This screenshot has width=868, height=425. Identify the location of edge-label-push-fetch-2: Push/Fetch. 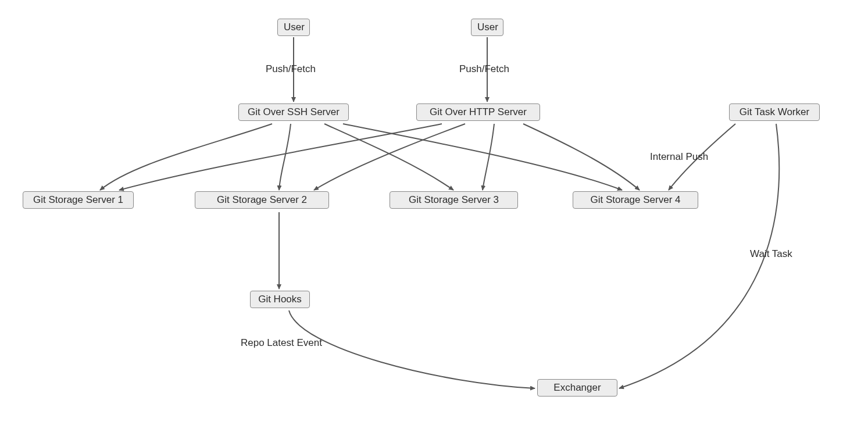
(484, 69).